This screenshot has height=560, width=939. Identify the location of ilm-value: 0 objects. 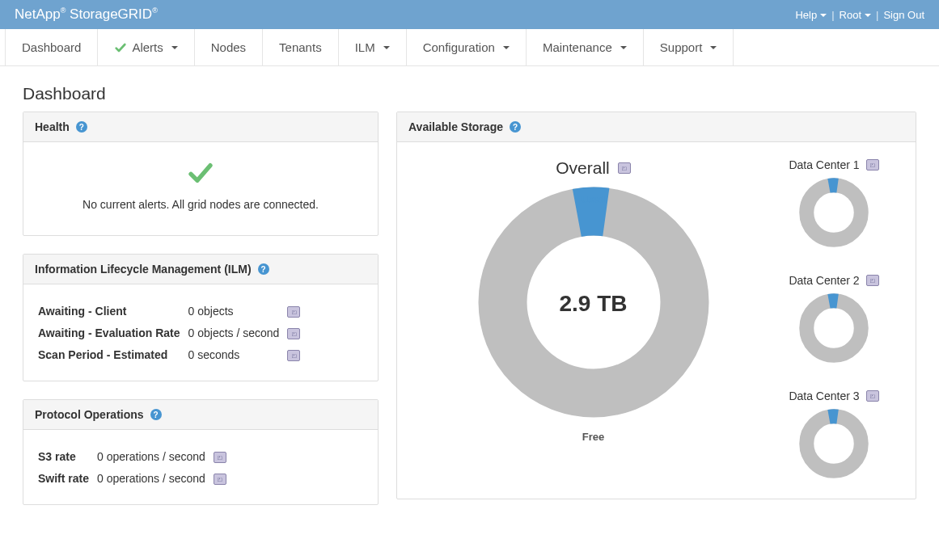
(238, 310).